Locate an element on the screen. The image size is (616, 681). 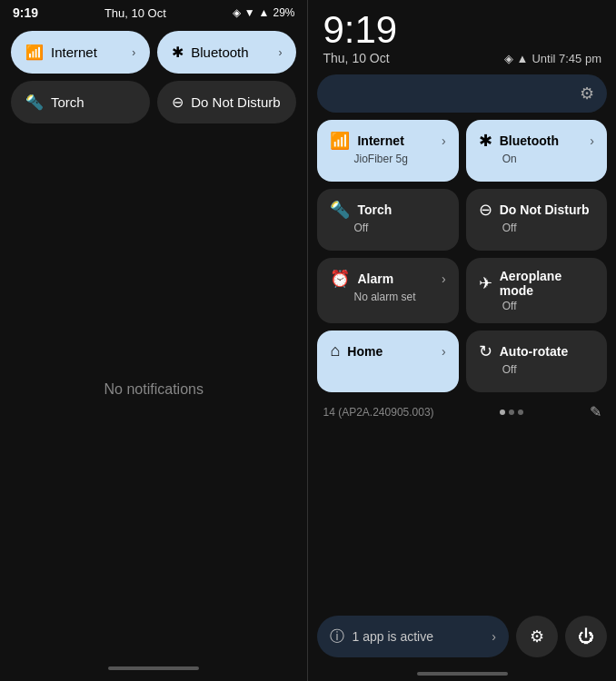
qs-autorotate-sub: Off is located at coordinates (536, 370).